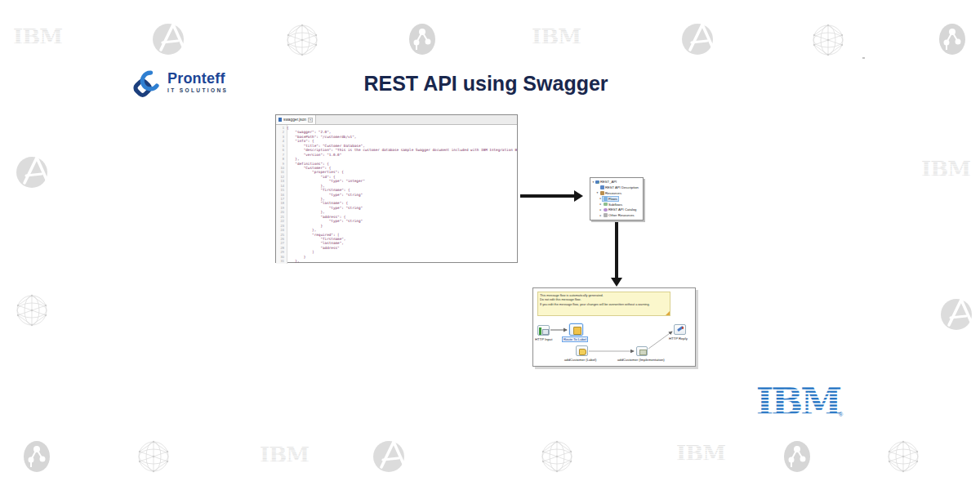 The height and width of the screenshot is (490, 980). I want to click on line-text: },, so click(293, 261).